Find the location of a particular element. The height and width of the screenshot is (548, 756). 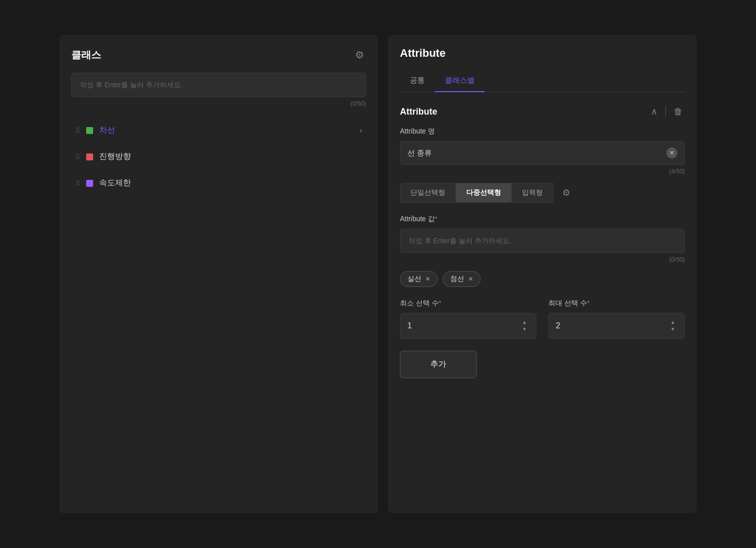

type-settings-button: ⚙ is located at coordinates (566, 193).